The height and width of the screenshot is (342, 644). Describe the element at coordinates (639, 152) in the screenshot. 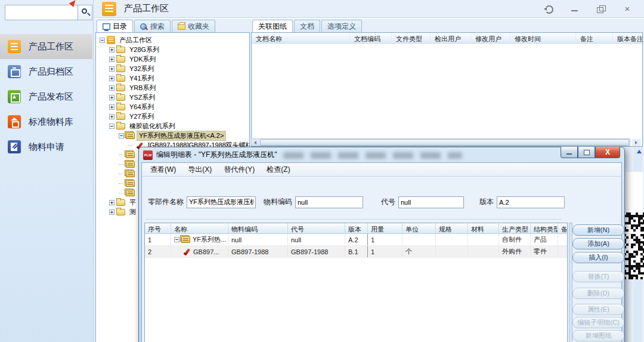

I see `scroll-up-icon` at that location.